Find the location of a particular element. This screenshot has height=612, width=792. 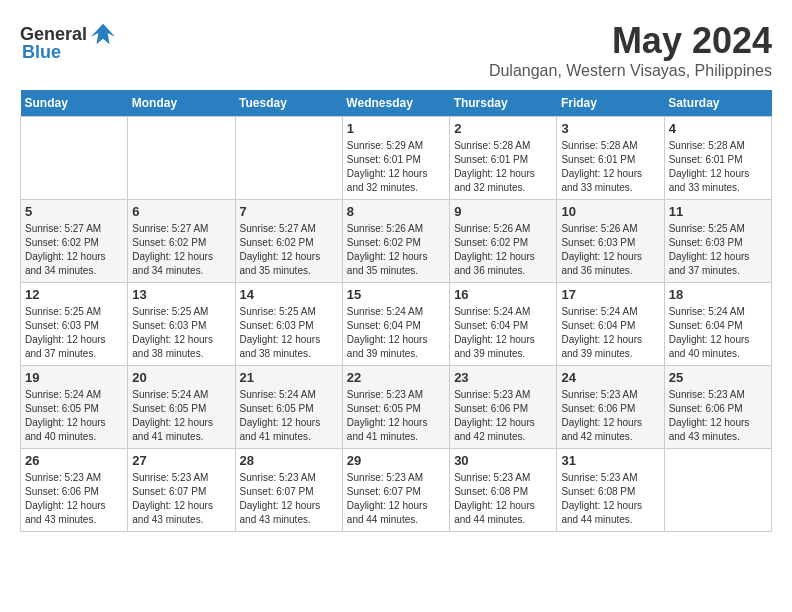

day-number: 29 is located at coordinates (396, 460).